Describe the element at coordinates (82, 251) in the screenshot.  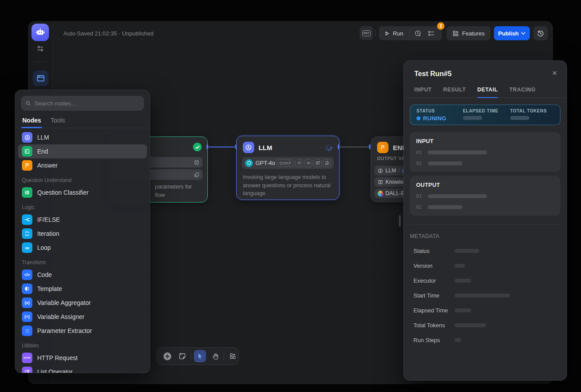
I see `node-list: LLM End Answer Question Understand Quest…` at that location.